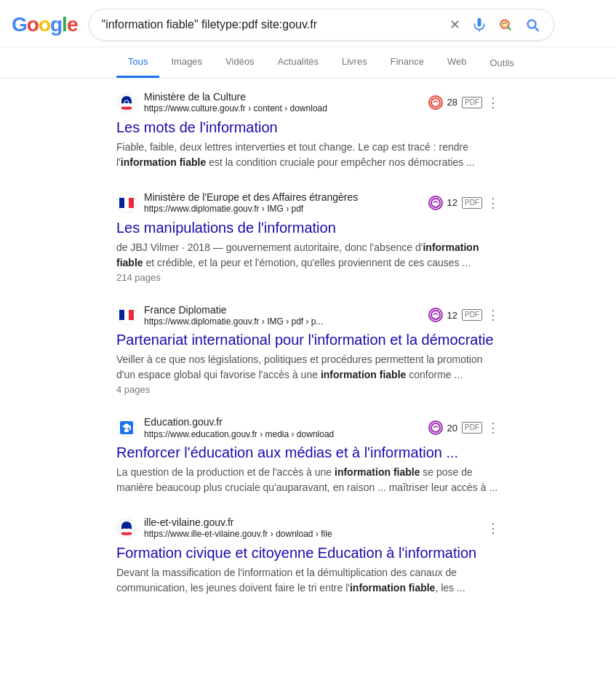 The height and width of the screenshot is (675, 616). What do you see at coordinates (282, 316) in the screenshot?
I see `source-info: France Diplomatie https://www.diplomatie…` at bounding box center [282, 316].